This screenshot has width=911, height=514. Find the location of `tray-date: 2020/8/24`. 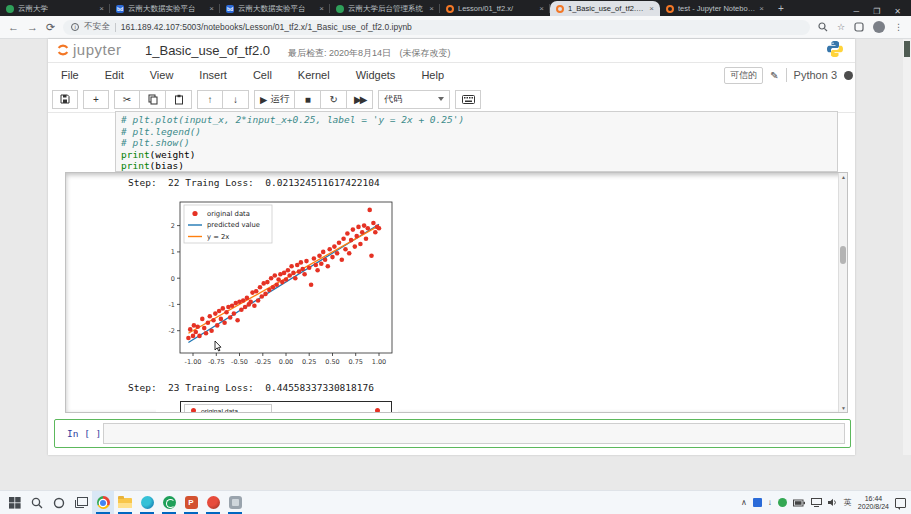

tray-date: 2020/8/24 is located at coordinates (874, 507).